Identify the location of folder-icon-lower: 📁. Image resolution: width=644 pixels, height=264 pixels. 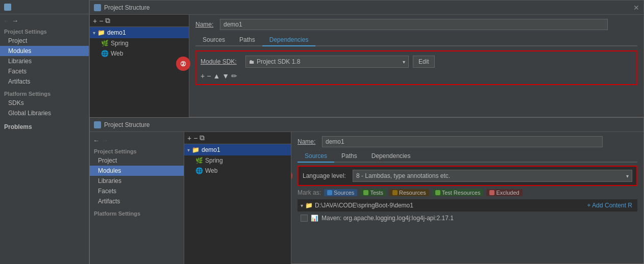
(196, 150).